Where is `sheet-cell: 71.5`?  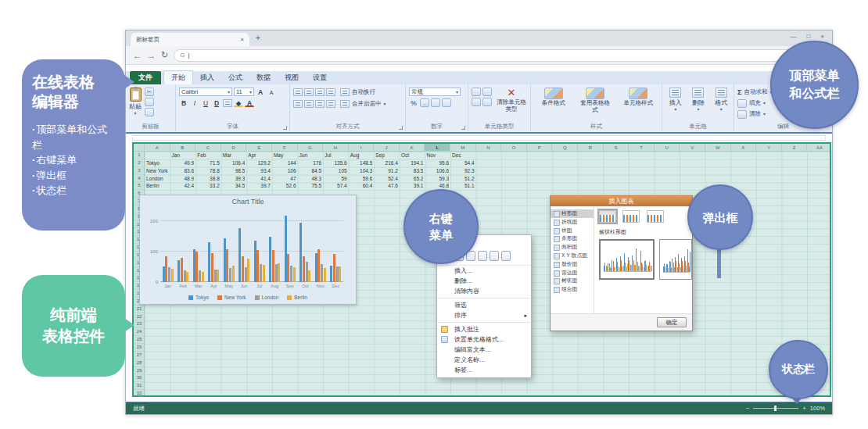
sheet-cell: 71.5 is located at coordinates (208, 163).